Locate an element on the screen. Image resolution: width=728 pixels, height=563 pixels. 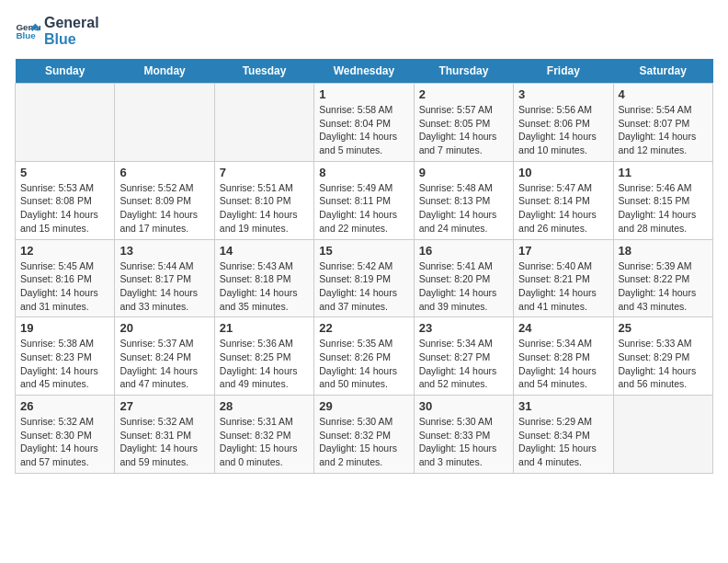
day-info: Sunrise: 5:53 AM Sunset: 8:08 PM Dayligh… is located at coordinates (64, 208).